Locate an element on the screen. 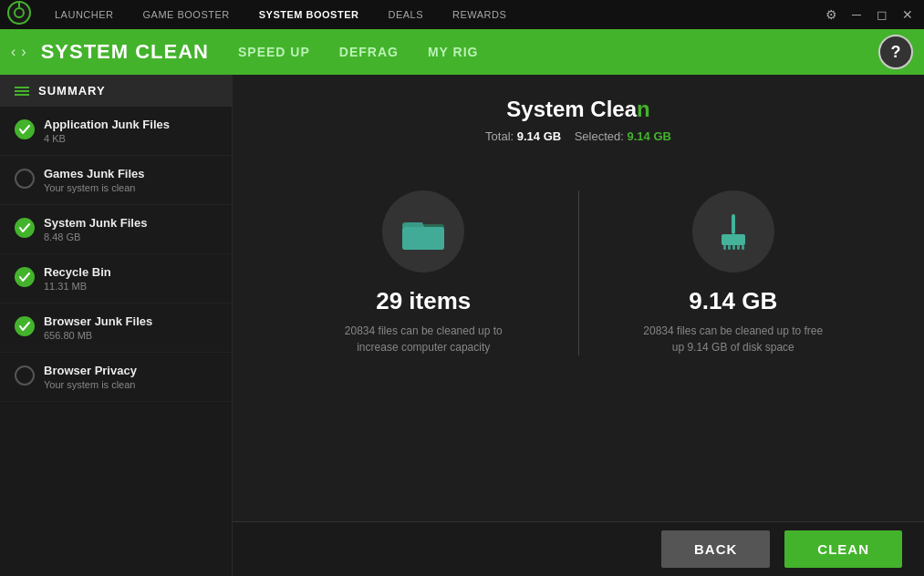 The image size is (924, 576). nav-rewards: REWARDS is located at coordinates (480, 15).